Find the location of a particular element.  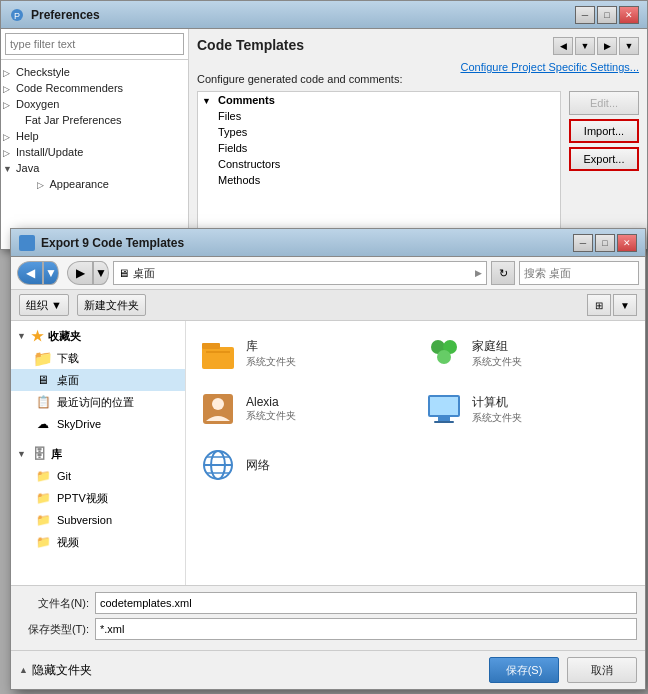

file-name: 计算机 is located at coordinates (497, 402).